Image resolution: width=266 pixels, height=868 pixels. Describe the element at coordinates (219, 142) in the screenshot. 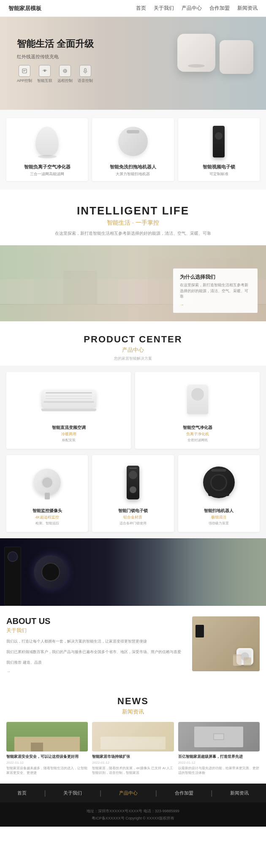

I see `lock-shape` at that location.